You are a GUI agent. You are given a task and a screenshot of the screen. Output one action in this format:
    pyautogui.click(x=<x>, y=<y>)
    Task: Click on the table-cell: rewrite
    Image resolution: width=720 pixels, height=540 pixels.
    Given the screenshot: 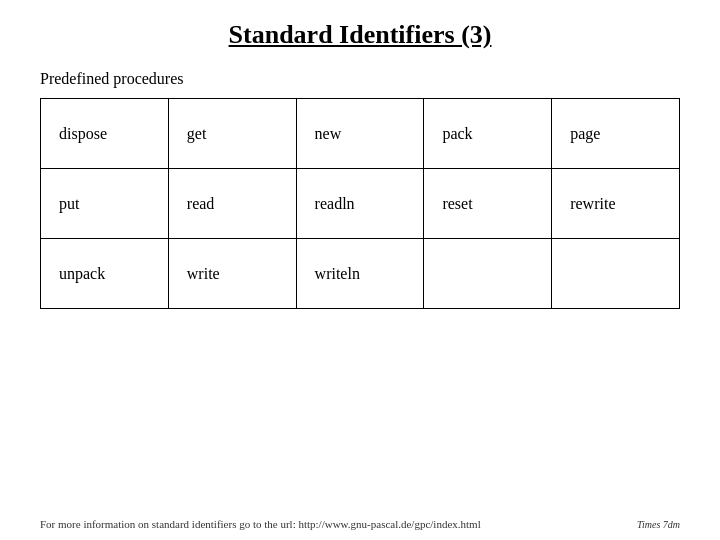 What is the action you would take?
    pyautogui.click(x=616, y=204)
    